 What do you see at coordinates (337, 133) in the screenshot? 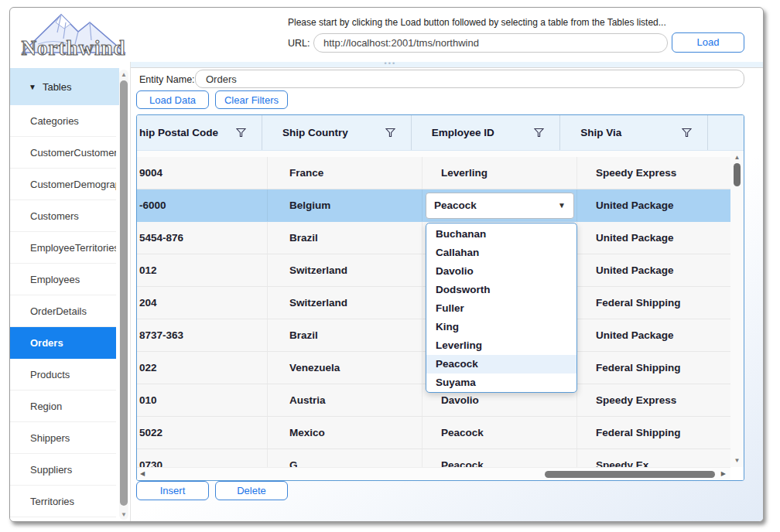
I see `column-header-ship-country: Ship Country` at bounding box center [337, 133].